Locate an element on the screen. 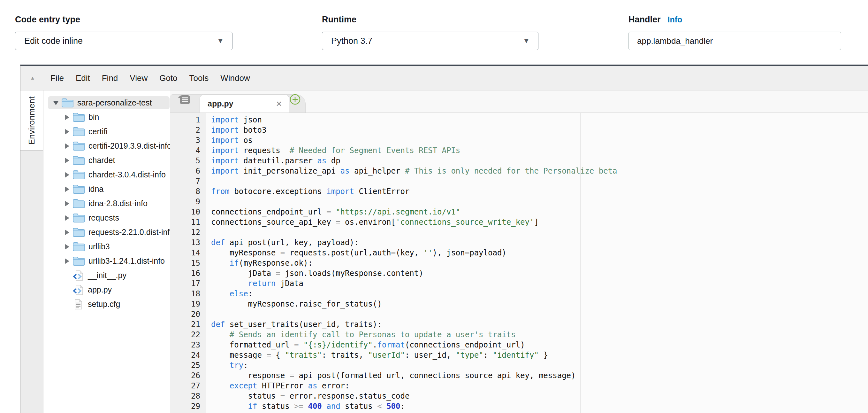 The height and width of the screenshot is (413, 868). line-number: 21 is located at coordinates (185, 324).